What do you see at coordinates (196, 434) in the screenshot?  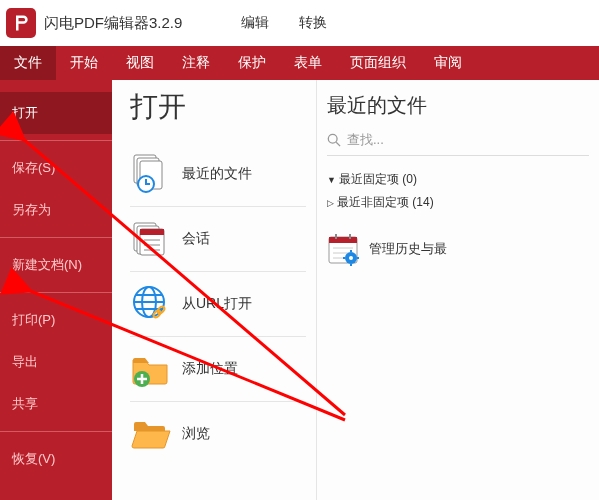 I see `option-label: 浏览` at bounding box center [196, 434].